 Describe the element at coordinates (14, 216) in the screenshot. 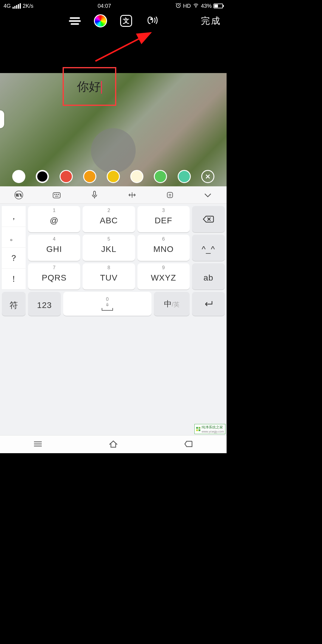

I see `punct-key-，: ，` at that location.